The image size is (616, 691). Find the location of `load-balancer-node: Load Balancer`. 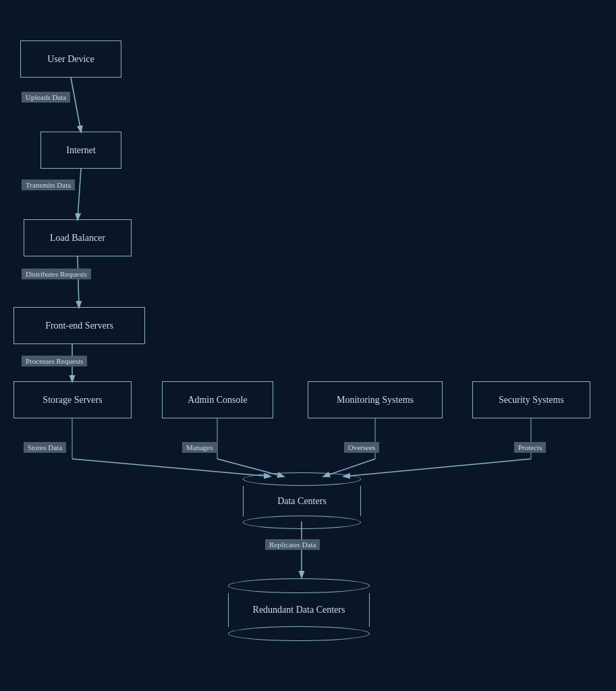

load-balancer-node: Load Balancer is located at coordinates (78, 238).